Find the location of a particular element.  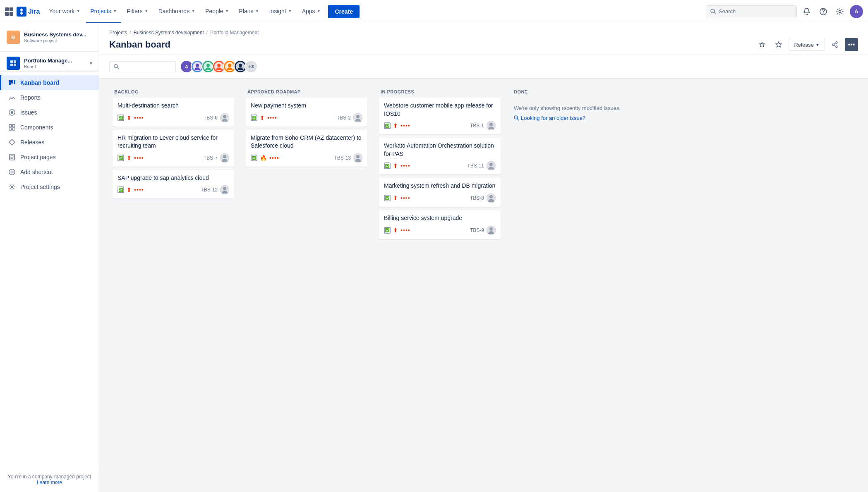

search-icon is located at coordinates (516, 118).